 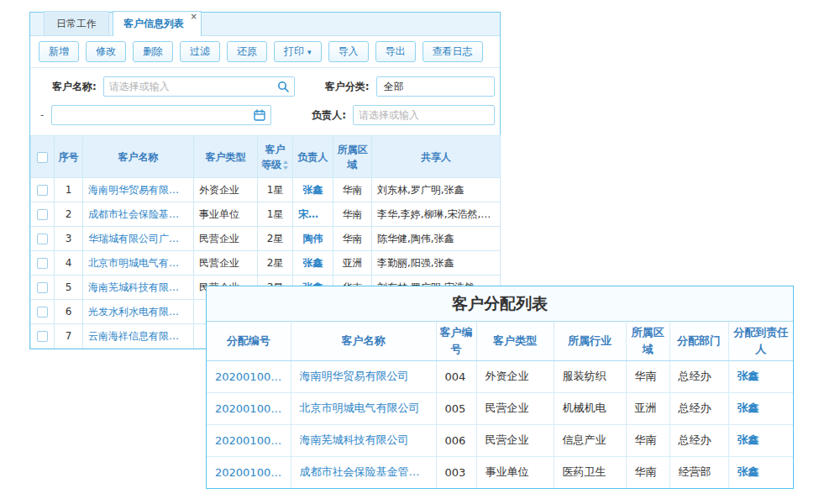 What do you see at coordinates (249, 376) in the screenshot?
I see `cell-id: 2020010006` at bounding box center [249, 376].